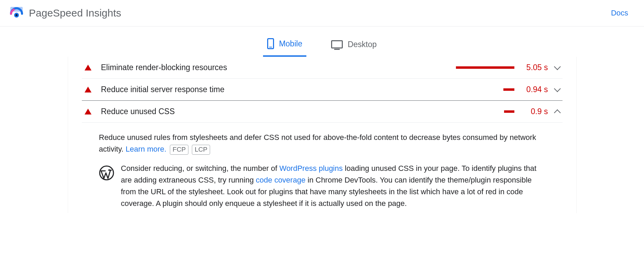 Image resolution: width=644 pixels, height=274 pixels. I want to click on logo-group: PageSpeed Insights, so click(65, 13).